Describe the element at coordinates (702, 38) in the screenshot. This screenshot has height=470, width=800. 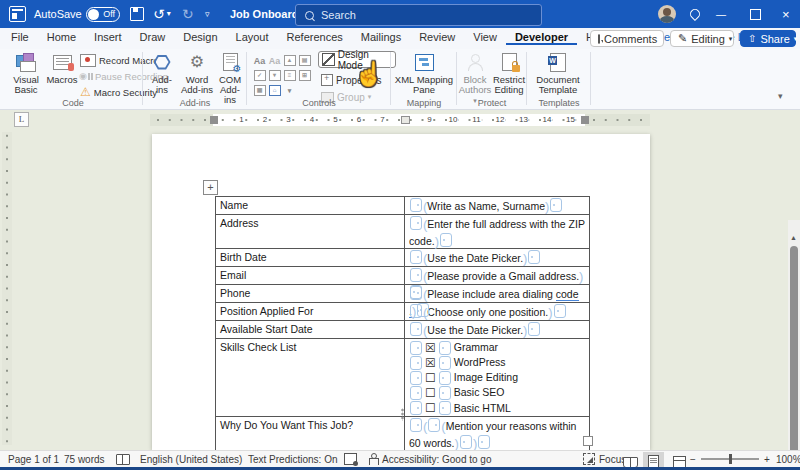
I see `editing-mode-button: ✎ Editing ▾` at that location.